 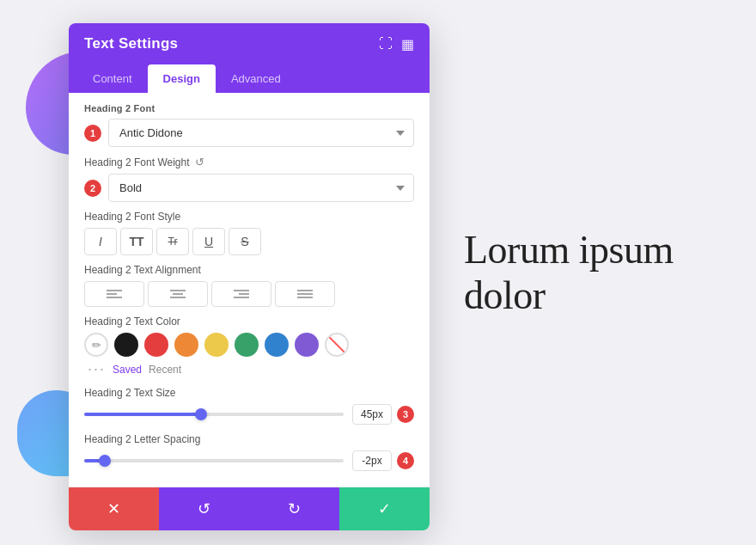 What do you see at coordinates (96, 345) in the screenshot?
I see `color-picker-button: ✏` at bounding box center [96, 345].